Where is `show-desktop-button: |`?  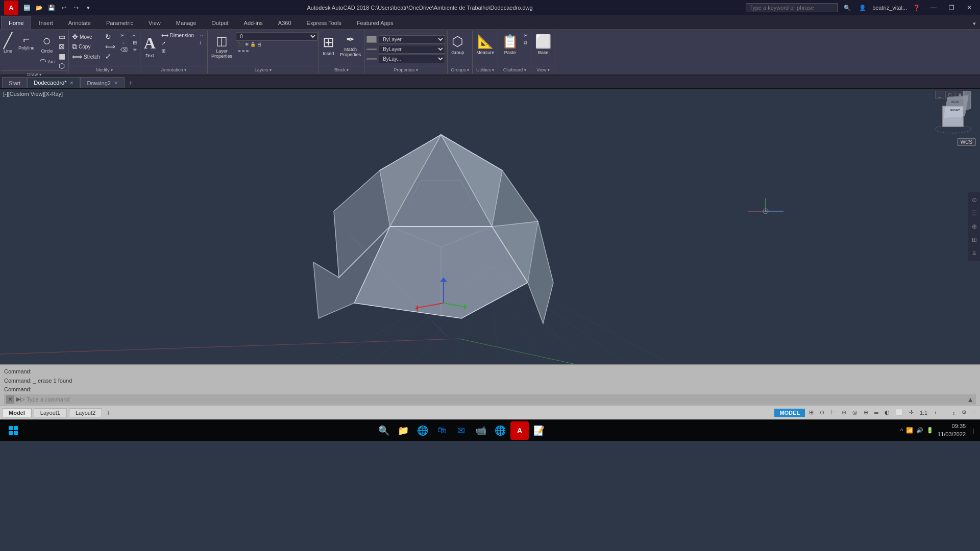
show-desktop-button: | is located at coordinates (973, 431).